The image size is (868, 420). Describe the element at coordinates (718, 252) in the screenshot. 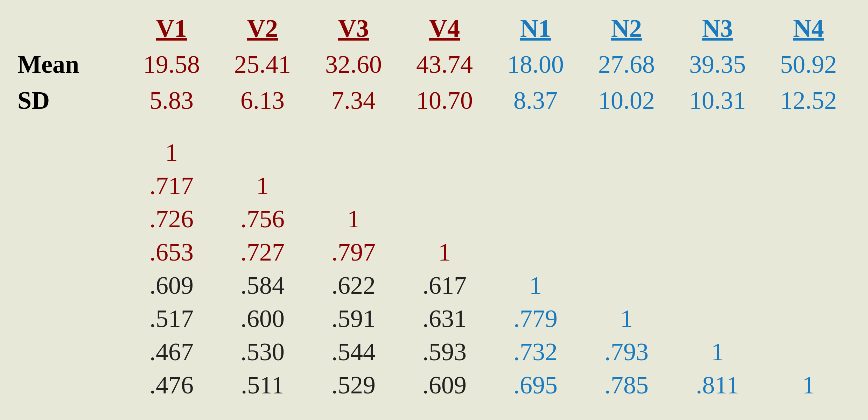

I see `corr-4-n3` at that location.